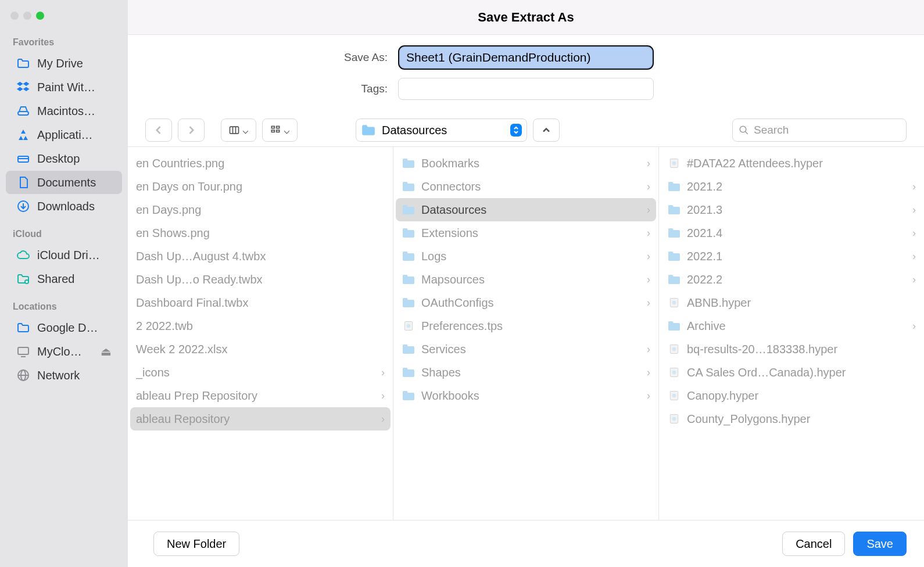 This screenshot has height=567, width=924. What do you see at coordinates (526, 396) in the screenshot?
I see `file-item: Workbooks›` at bounding box center [526, 396].